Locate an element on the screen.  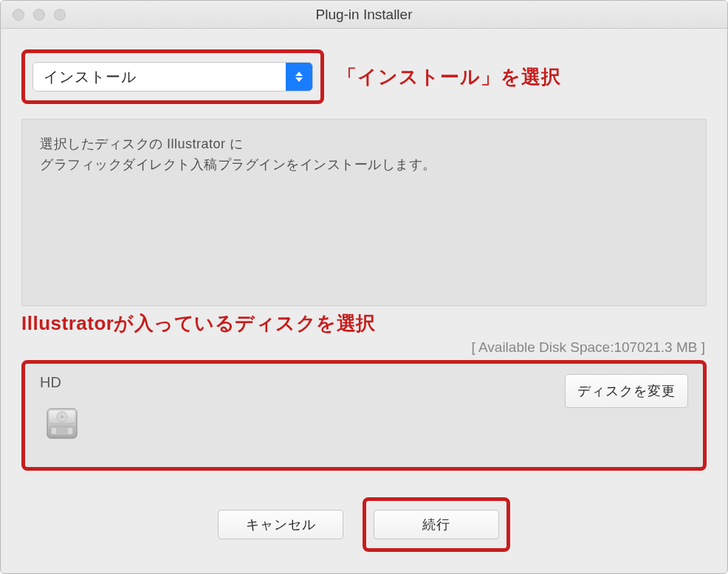
change-disk-button: ディスクを変更 is located at coordinates (626, 391).